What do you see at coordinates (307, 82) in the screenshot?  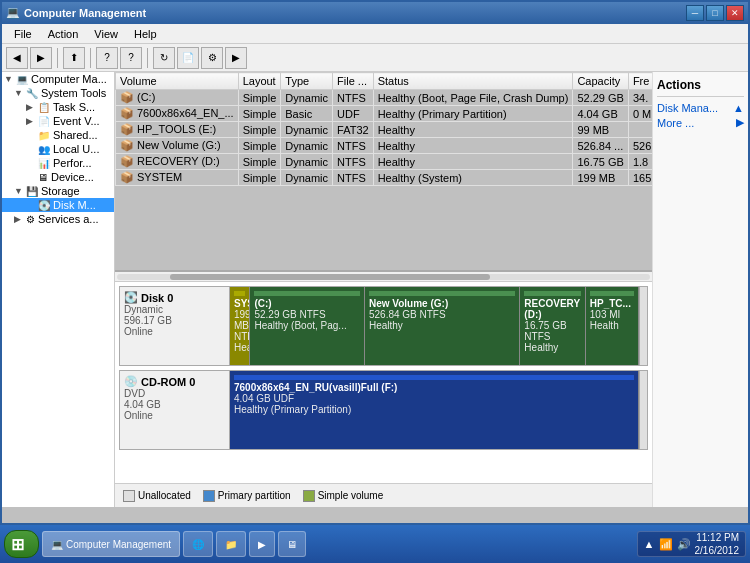 I see `col-type: Type` at bounding box center [307, 82].